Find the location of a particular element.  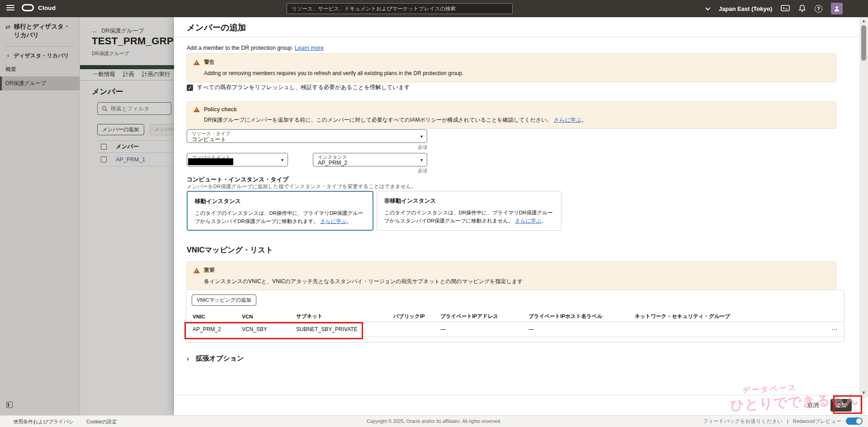

resource-type-label: リソース・タイプ is located at coordinates (303, 134).